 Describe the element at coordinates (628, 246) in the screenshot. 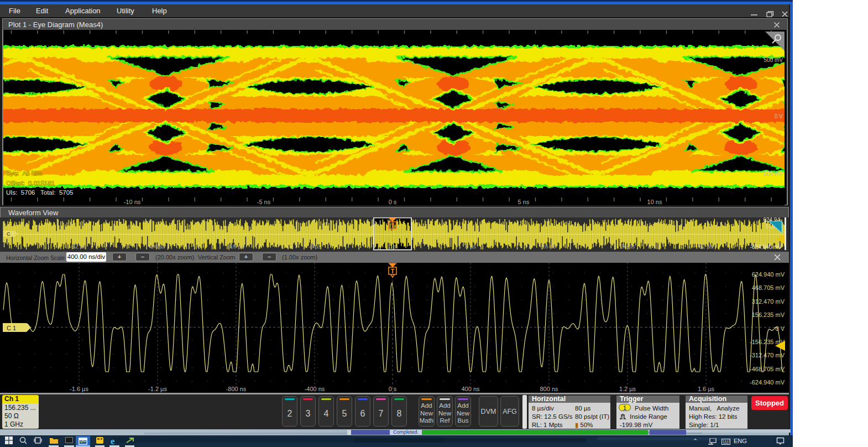

I see `svg-text: 24 µs` at that location.